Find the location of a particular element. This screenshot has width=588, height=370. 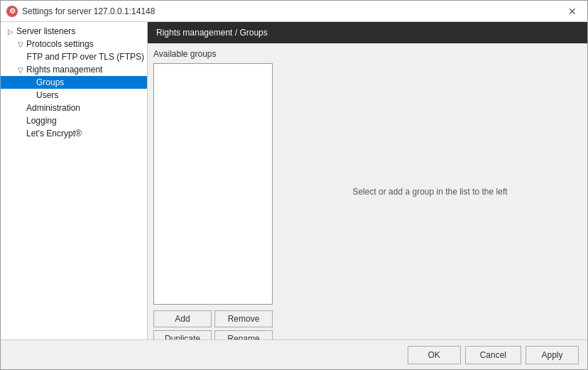

app-icon: ⚙ is located at coordinates (12, 11).